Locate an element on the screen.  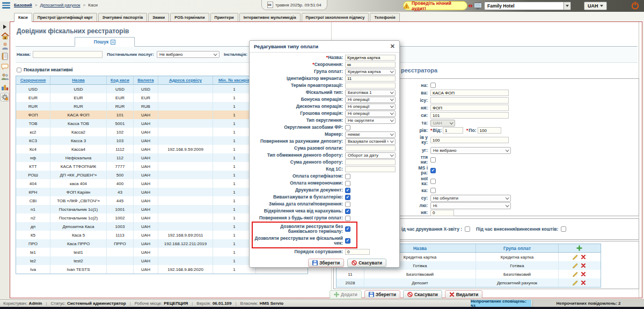
column-header: Адреса сервісу is located at coordinates (186, 80).